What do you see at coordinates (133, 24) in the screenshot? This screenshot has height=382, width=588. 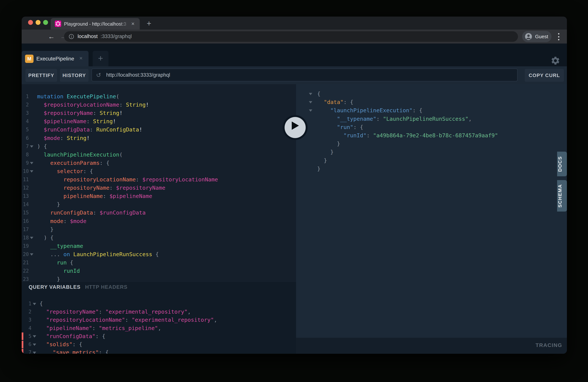 I see `browser-tab-close-icon: ×` at bounding box center [133, 24].